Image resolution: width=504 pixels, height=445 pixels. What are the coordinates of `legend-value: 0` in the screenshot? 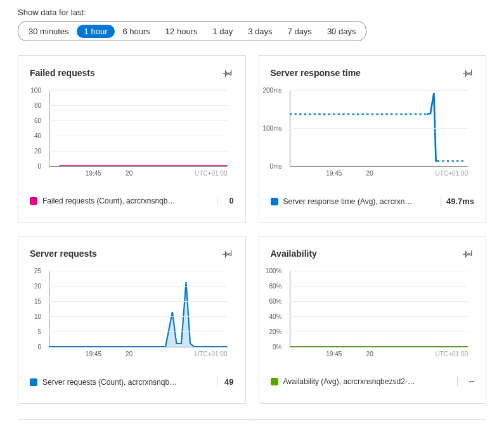 It's located at (226, 201).